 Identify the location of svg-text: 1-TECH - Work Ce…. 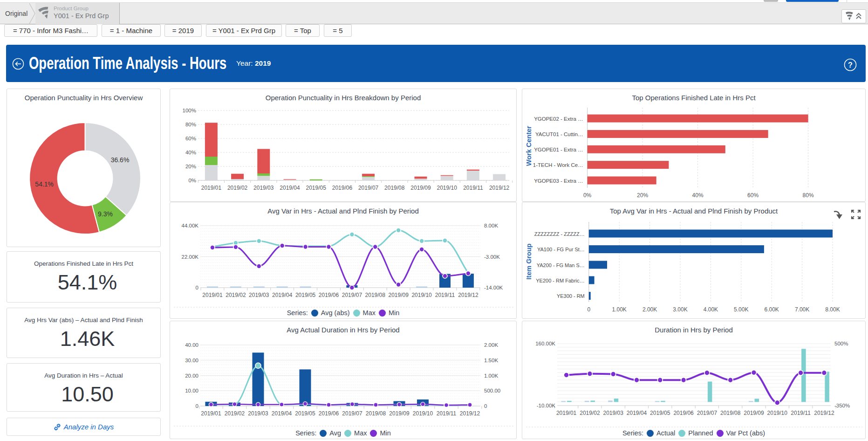
(558, 165).